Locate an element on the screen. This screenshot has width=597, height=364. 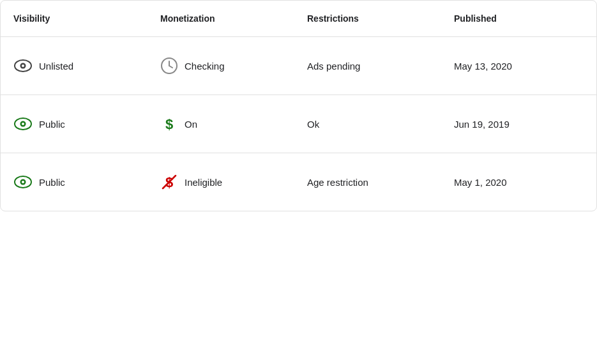
monetization-cell: Checking is located at coordinates (221, 66).